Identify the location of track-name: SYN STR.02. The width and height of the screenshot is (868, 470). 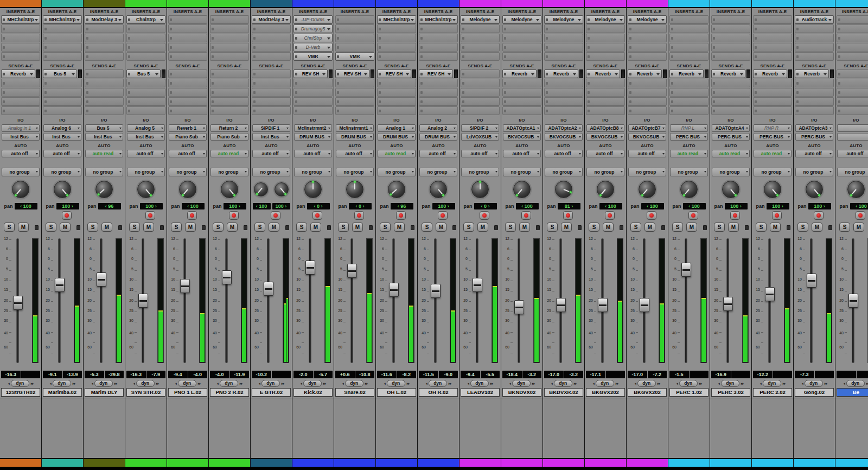
(146, 392).